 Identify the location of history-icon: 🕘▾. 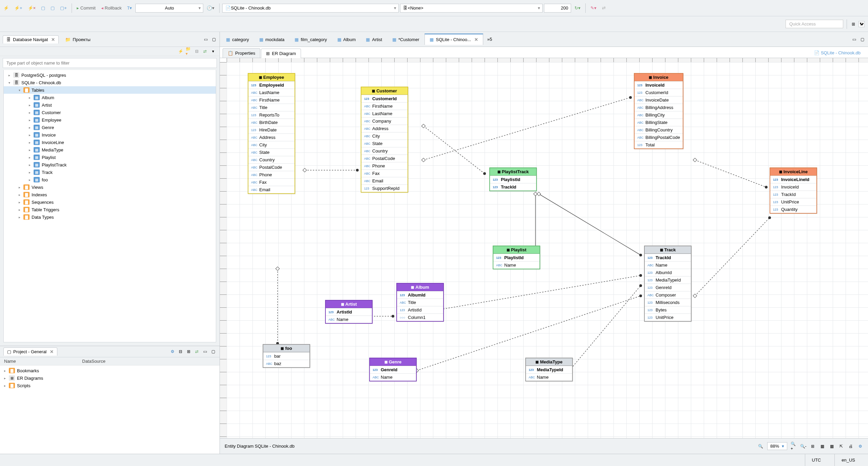
(210, 8).